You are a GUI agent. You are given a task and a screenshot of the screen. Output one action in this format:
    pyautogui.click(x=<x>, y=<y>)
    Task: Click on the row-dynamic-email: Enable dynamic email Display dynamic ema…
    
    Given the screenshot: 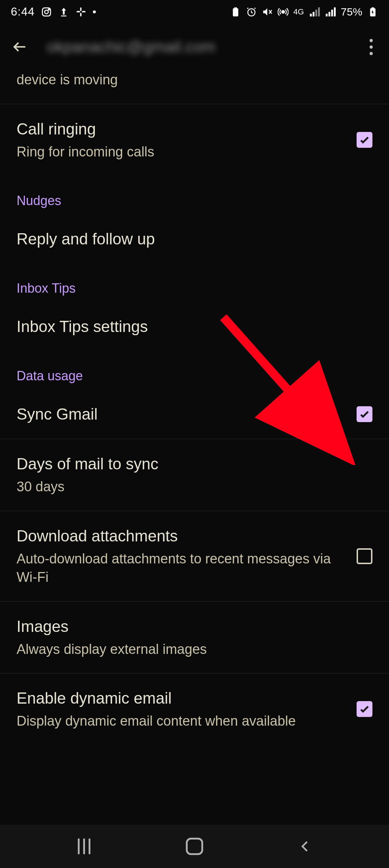 What is the action you would take?
    pyautogui.click(x=194, y=709)
    